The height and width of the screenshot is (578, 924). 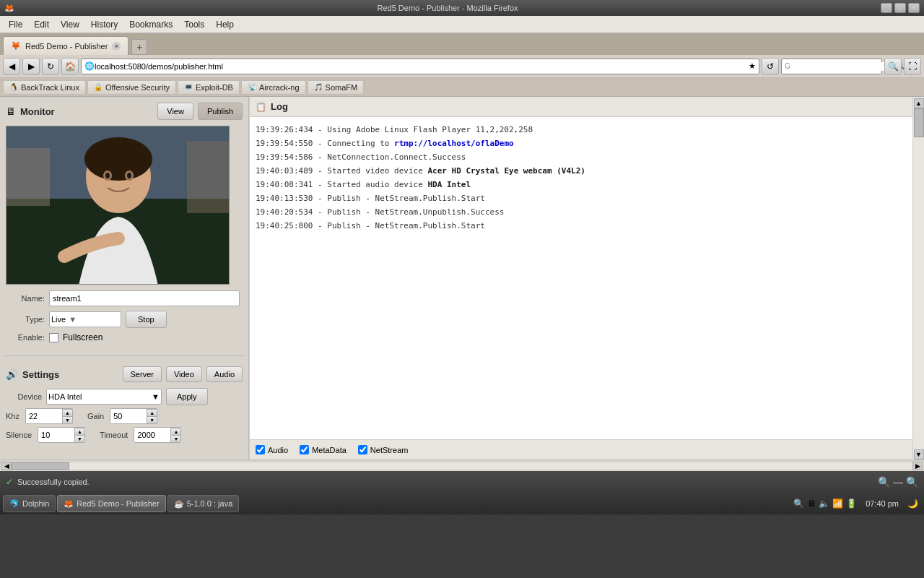 I want to click on scroll-thumb, so click(x=919, y=123).